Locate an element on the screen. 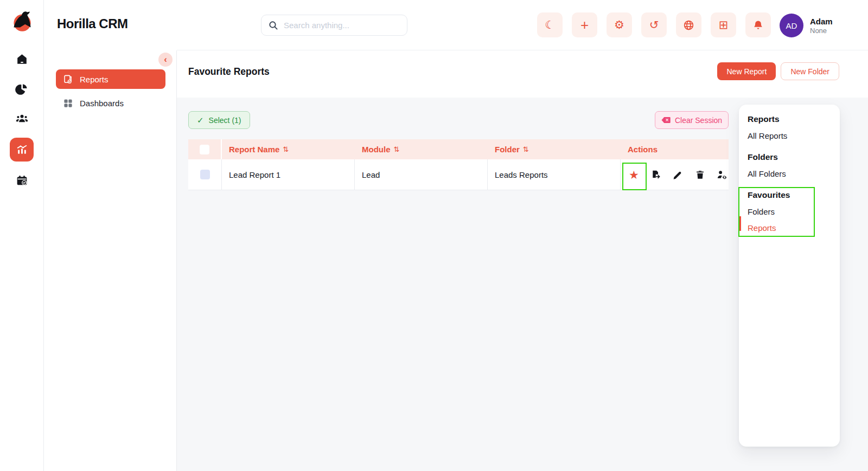 This screenshot has width=868, height=471. settings-button: ⚙ is located at coordinates (620, 25).